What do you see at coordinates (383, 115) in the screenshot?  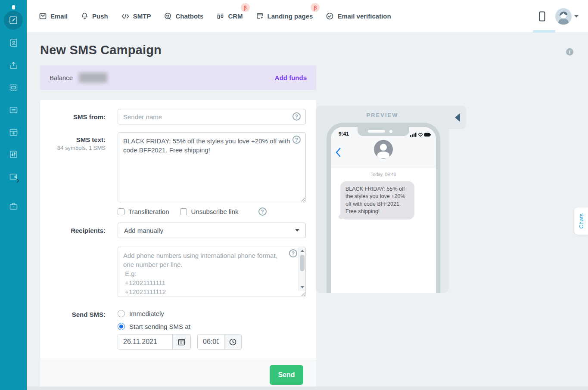 I see `preview-title: PREVIEW` at bounding box center [383, 115].